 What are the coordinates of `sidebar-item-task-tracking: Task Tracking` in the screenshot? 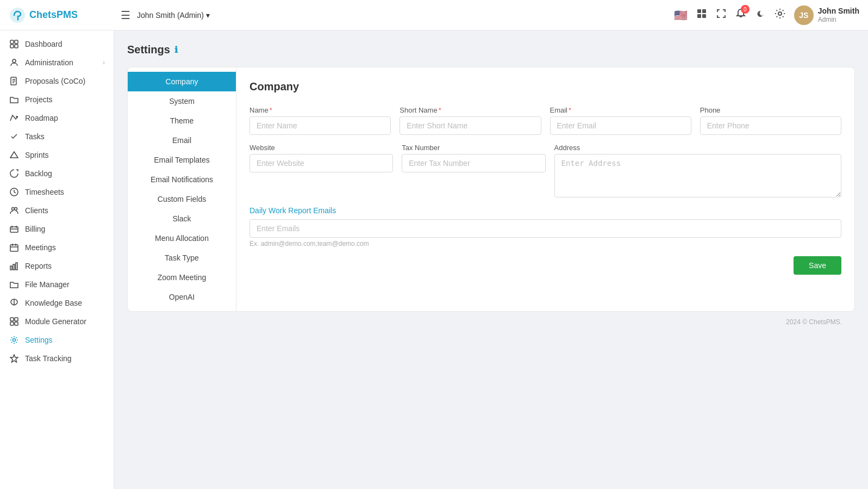 It's located at (57, 358).